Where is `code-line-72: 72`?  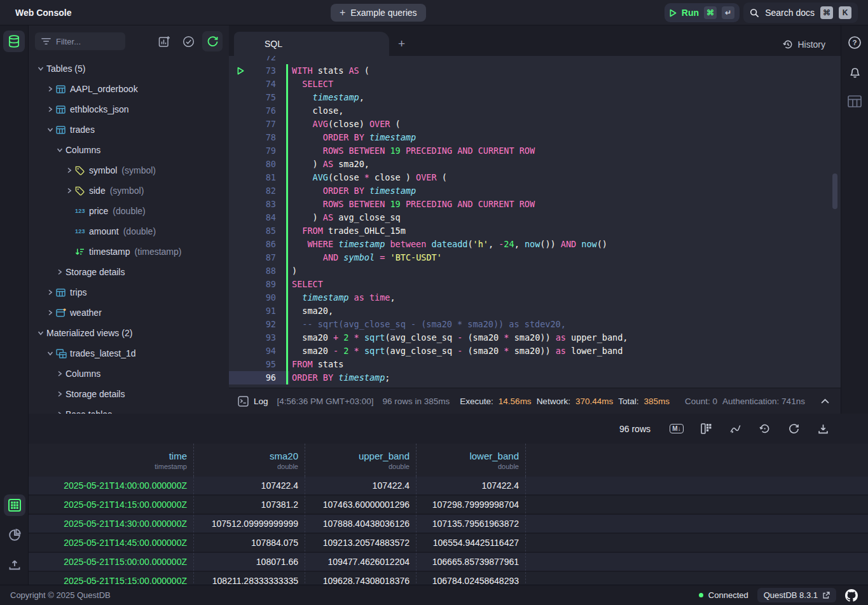
code-line-72: 72 is located at coordinates (535, 60).